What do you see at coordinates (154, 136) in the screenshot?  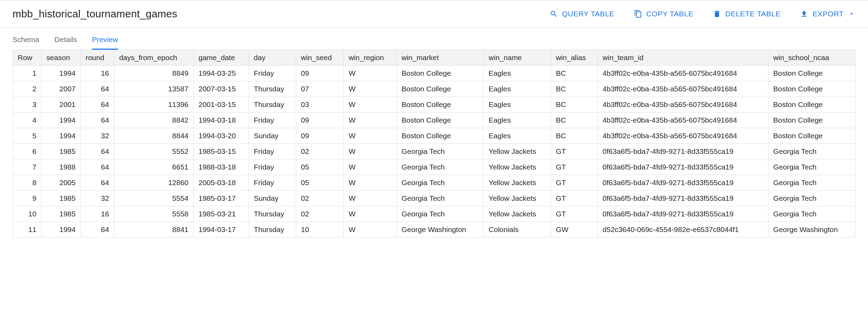 I see `cell-days_from_epoch: 8844` at bounding box center [154, 136].